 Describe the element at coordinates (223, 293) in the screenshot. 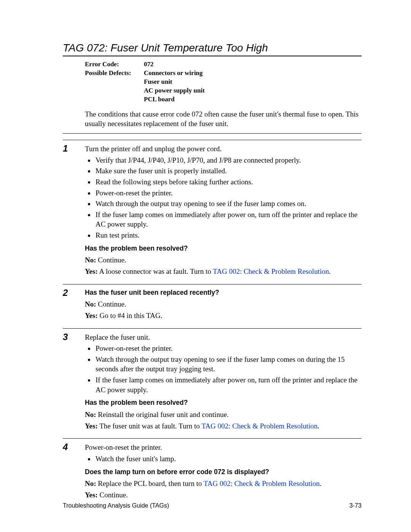

I see `step-question: Has the fuser unit been replaced recentl…` at that location.